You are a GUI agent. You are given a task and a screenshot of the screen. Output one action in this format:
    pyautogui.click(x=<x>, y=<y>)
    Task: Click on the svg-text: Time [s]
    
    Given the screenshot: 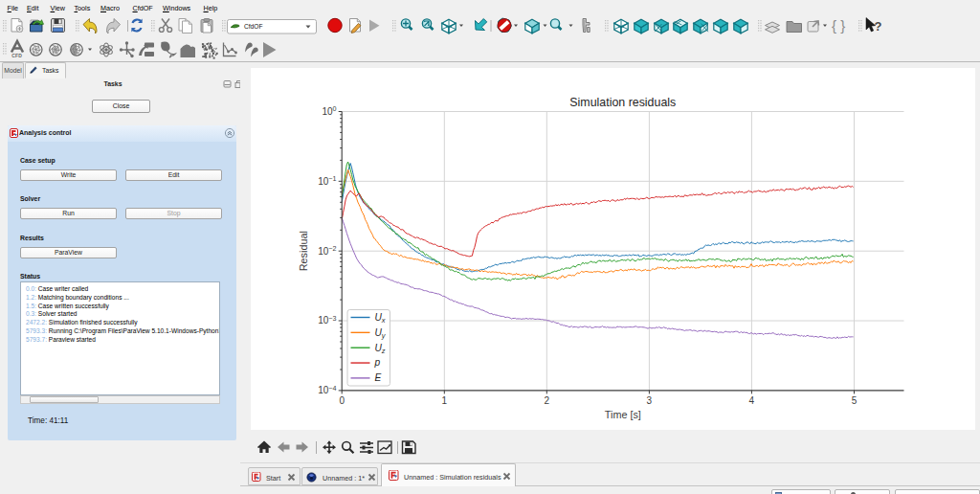 What is the action you would take?
    pyautogui.click(x=623, y=415)
    